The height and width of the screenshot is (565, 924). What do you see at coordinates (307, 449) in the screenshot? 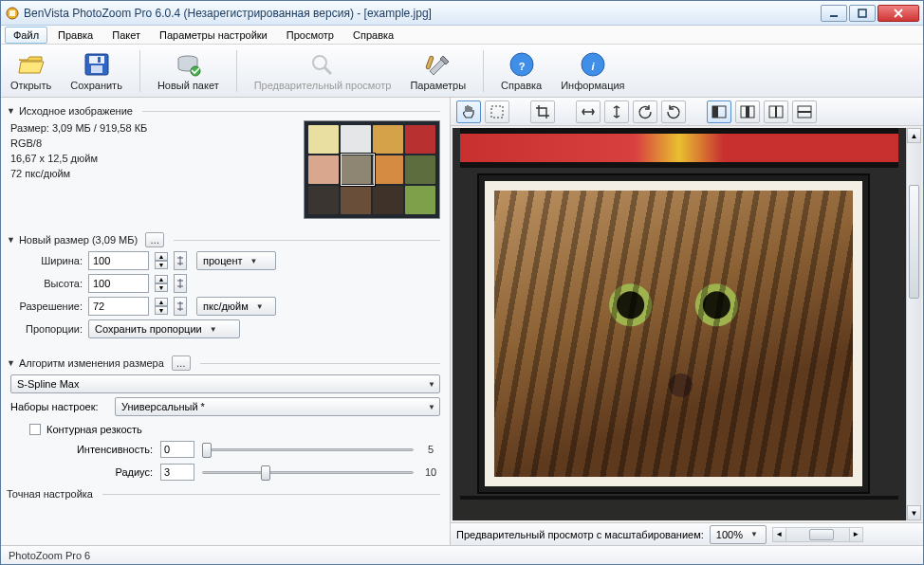
I see `intensity-slider` at bounding box center [307, 449].